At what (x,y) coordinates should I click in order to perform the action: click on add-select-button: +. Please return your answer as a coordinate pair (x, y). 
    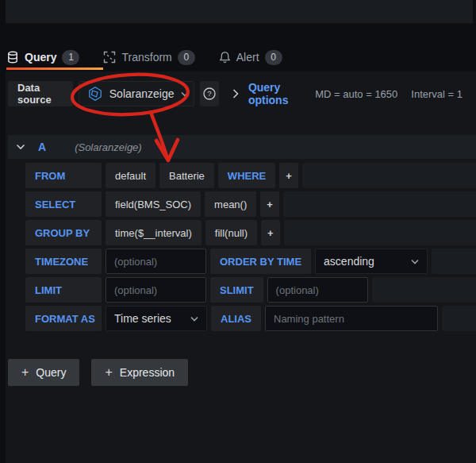
    Looking at the image, I should click on (270, 204).